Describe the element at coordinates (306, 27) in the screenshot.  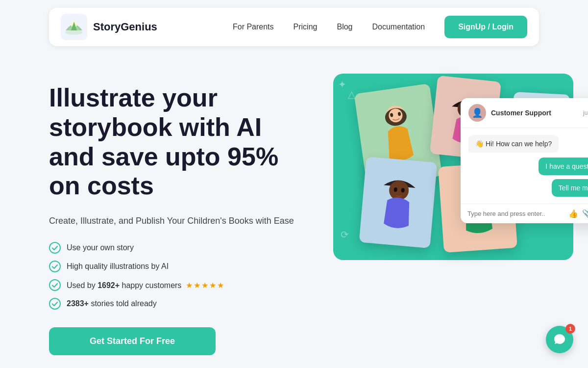
I see `nav-link-pricing: Pricing` at that location.